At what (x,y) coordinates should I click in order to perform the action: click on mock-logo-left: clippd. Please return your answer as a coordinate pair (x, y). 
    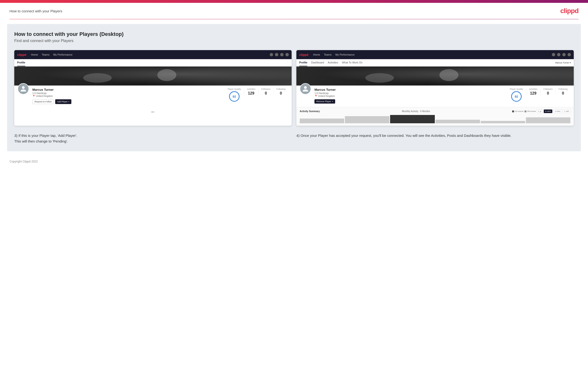
    Looking at the image, I should click on (22, 55).